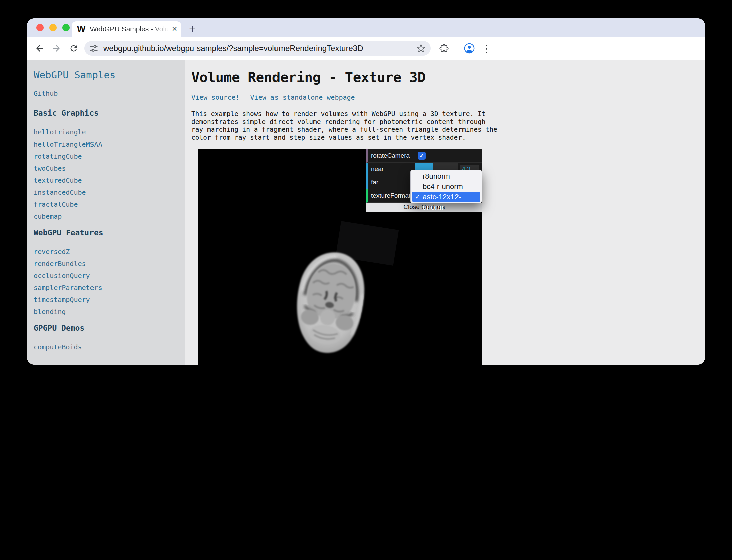 Image resolution: width=732 pixels, height=560 pixels. Describe the element at coordinates (446, 197) in the screenshot. I see `dropdown-option-astc-12x12-unorm: ✓ astc-12x12-unorm` at that location.